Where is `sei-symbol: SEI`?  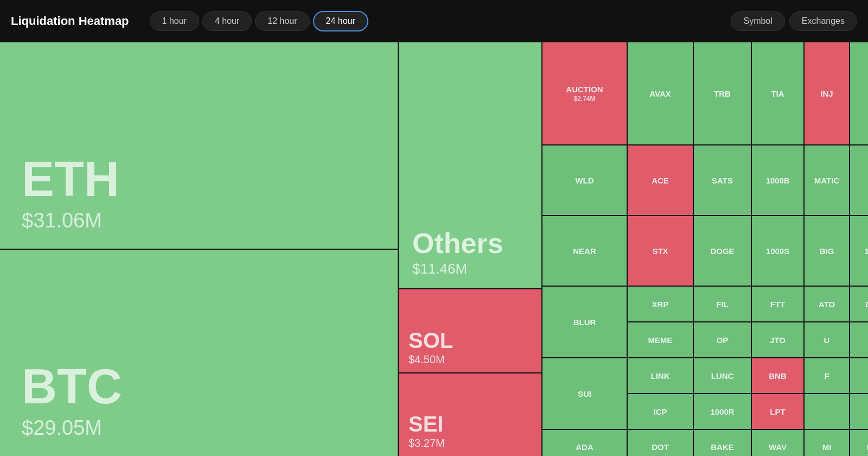
sei-symbol: SEI is located at coordinates (470, 424).